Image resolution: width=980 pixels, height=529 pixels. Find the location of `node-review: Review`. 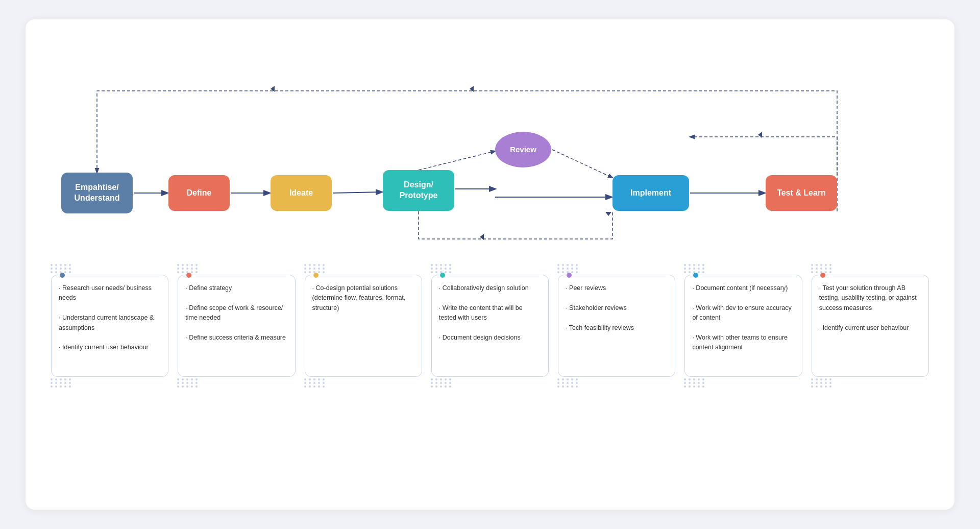

node-review: Review is located at coordinates (523, 150).